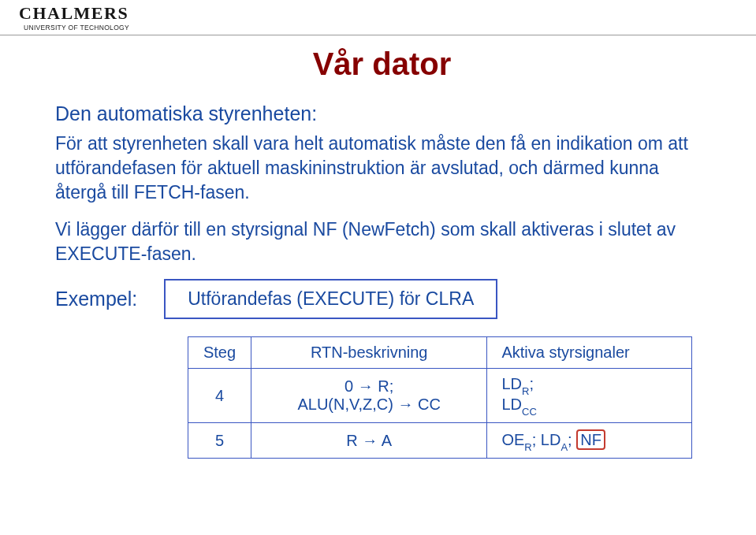  What do you see at coordinates (591, 440) in the screenshot?
I see `nf-highlight: NF` at bounding box center [591, 440].